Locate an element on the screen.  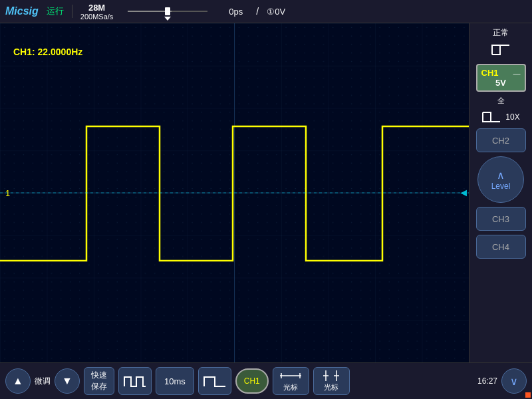
quick-save-button: 快速 保存 is located at coordinates (99, 381).